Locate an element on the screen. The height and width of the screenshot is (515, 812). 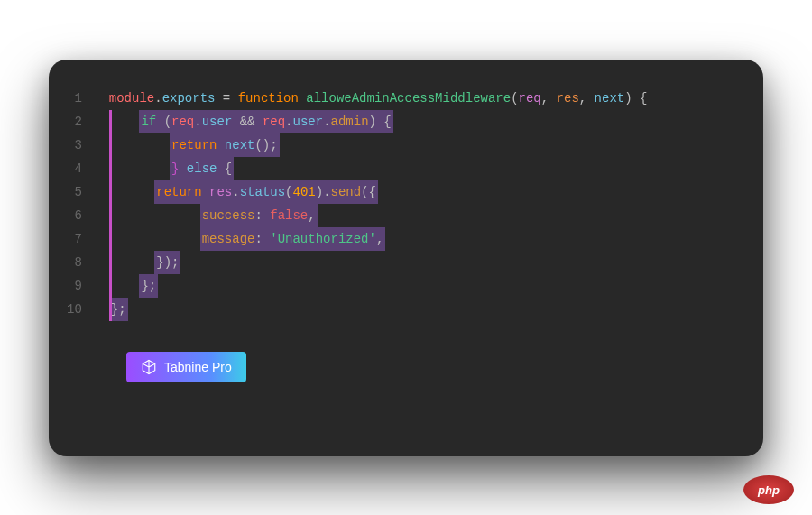
line-number-gutter: 1 2 3 4 5 6 7 8 9 10 is located at coordinates (88, 204).